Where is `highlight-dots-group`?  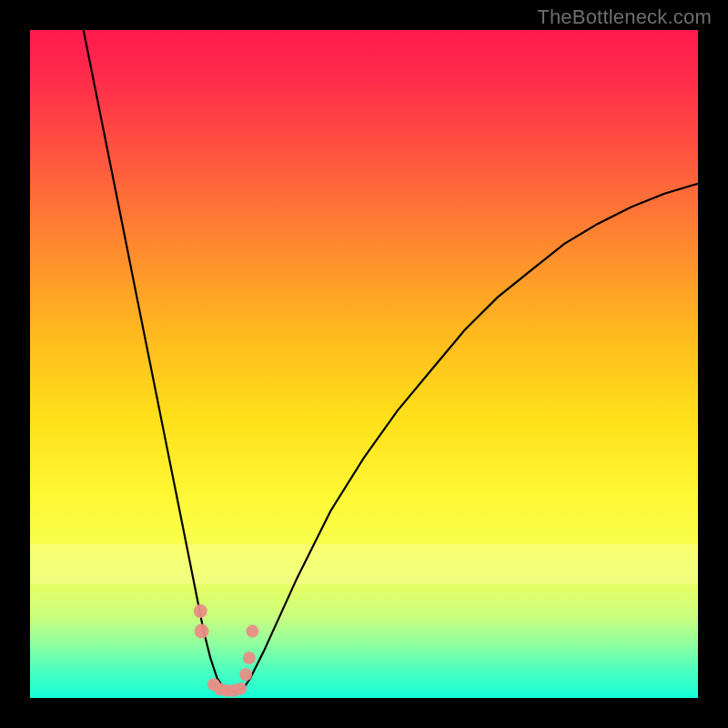 highlight-dots-group is located at coordinates (227, 651).